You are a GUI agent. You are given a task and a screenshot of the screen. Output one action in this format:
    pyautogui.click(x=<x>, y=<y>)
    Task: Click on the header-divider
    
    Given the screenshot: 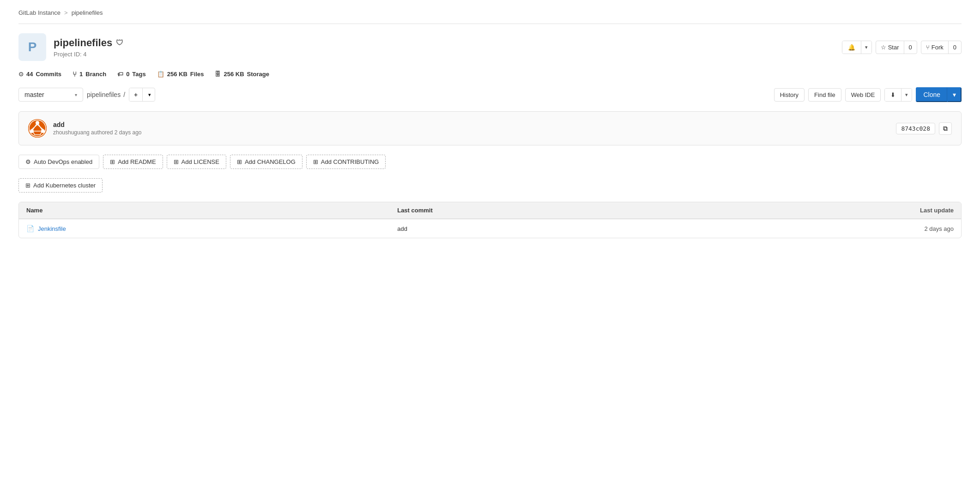 What is the action you would take?
    pyautogui.click(x=490, y=24)
    